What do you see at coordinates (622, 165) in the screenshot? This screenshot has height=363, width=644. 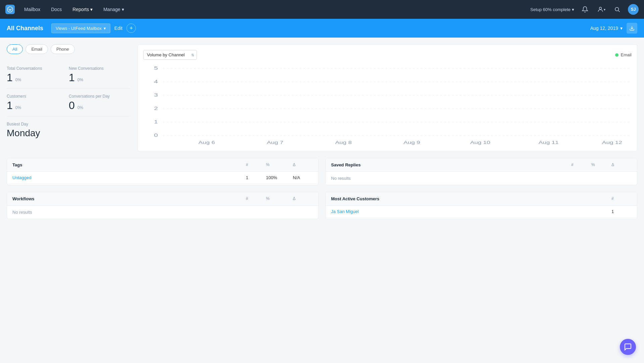 I see `saved-col-delta: Δ` at bounding box center [622, 165].